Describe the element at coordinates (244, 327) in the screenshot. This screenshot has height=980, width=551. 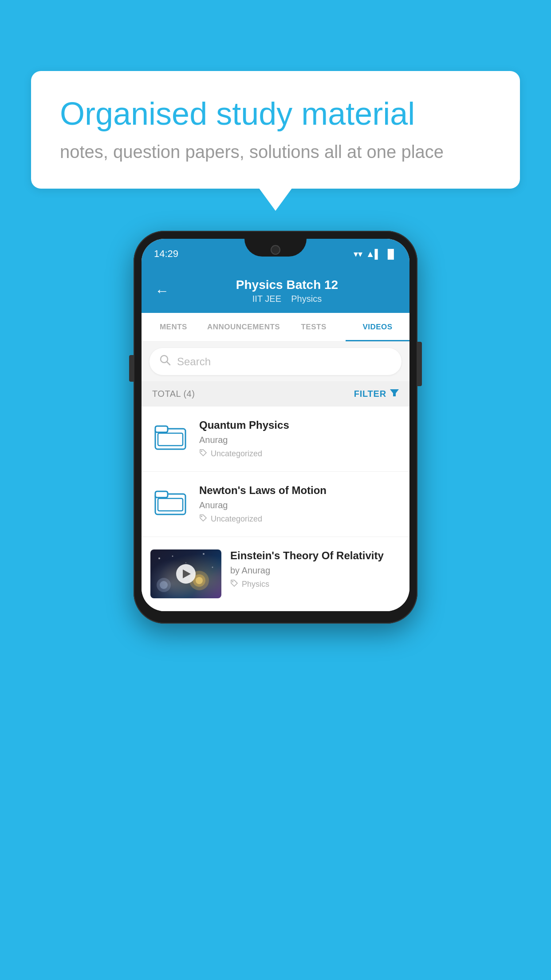
I see `tab-announcements: ANNOUNCEMENTS` at that location.